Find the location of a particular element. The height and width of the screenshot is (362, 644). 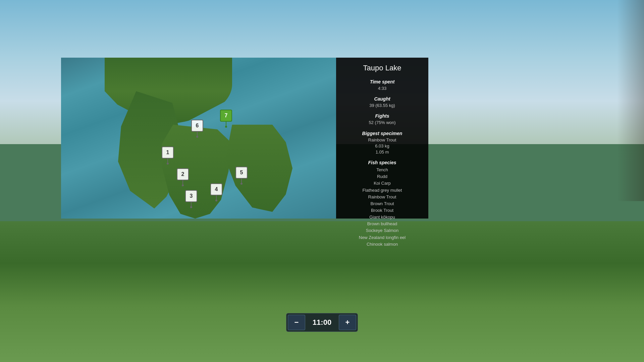

pin-label-1: 1 is located at coordinates (168, 153).